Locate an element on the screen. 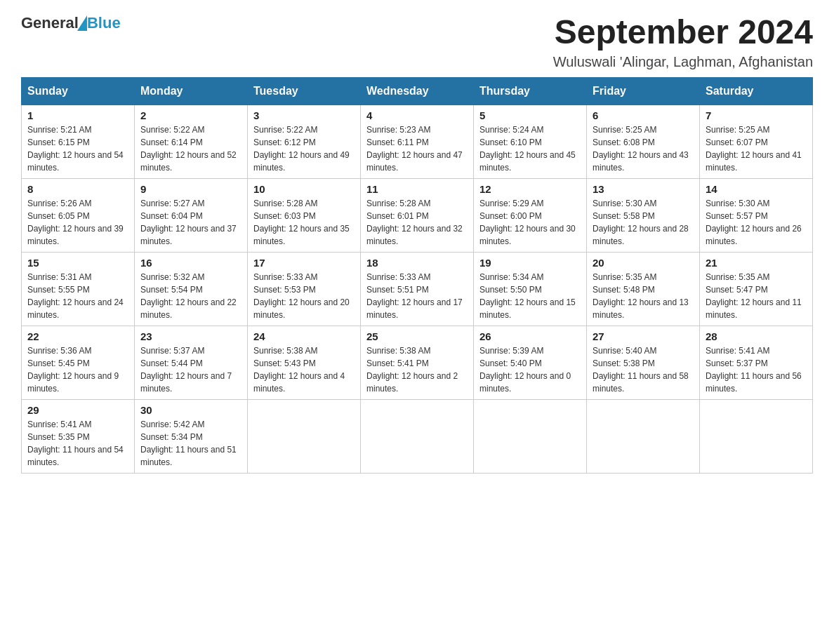  day-number: 16 is located at coordinates (191, 262).